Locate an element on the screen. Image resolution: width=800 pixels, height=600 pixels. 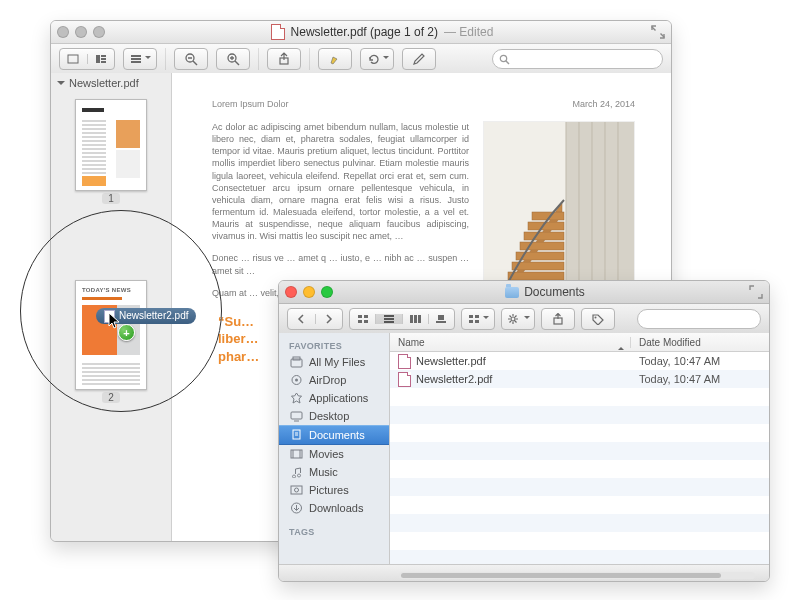
sidebar-file-header: Newsletter.pdf is located at coordinates (111, 83).